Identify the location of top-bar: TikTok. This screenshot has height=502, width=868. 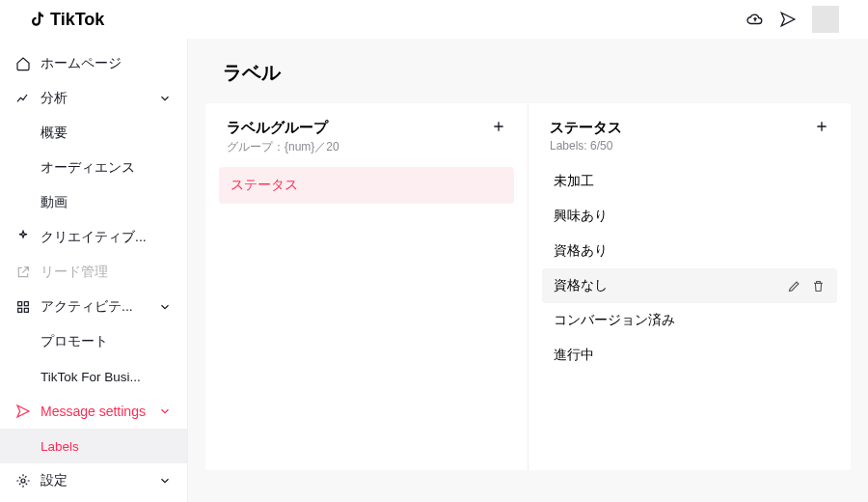
(434, 19).